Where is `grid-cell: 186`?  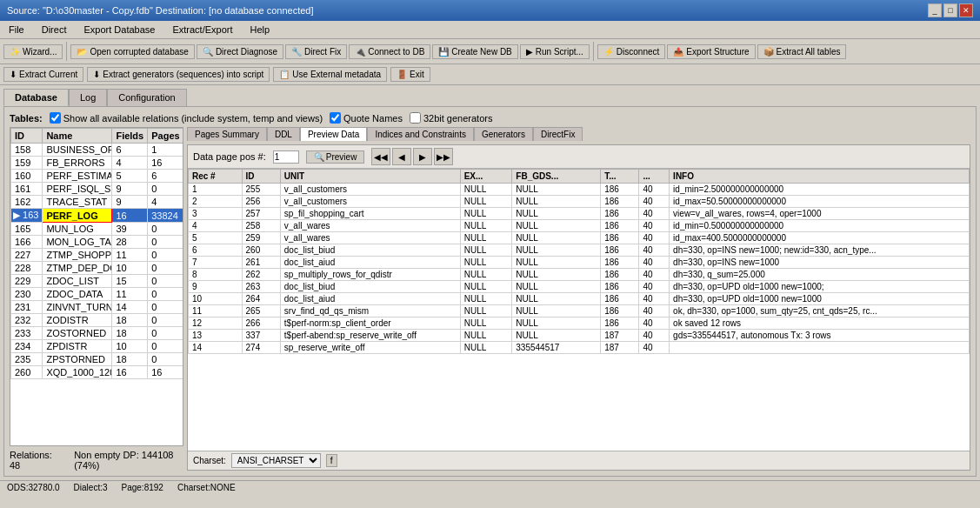
grid-cell: 186 is located at coordinates (620, 299).